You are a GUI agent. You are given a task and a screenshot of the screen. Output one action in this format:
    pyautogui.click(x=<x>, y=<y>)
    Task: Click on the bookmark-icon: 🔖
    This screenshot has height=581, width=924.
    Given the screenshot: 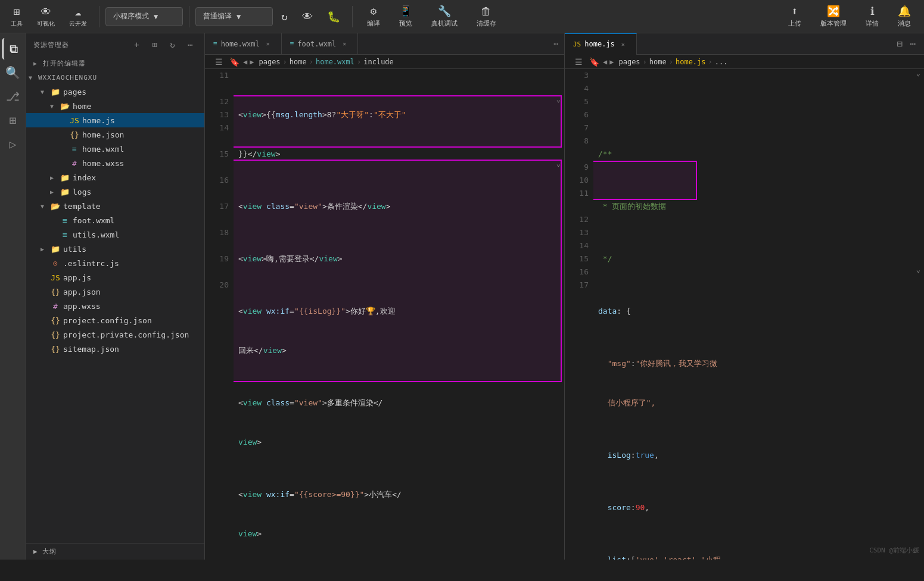 What is the action you would take?
    pyautogui.click(x=234, y=62)
    